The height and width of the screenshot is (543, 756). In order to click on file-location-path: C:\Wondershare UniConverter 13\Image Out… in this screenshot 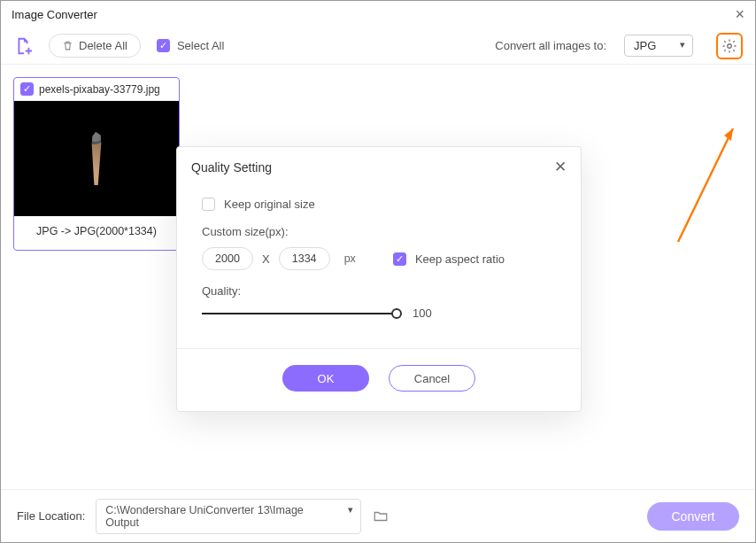, I will do `click(204, 516)`.